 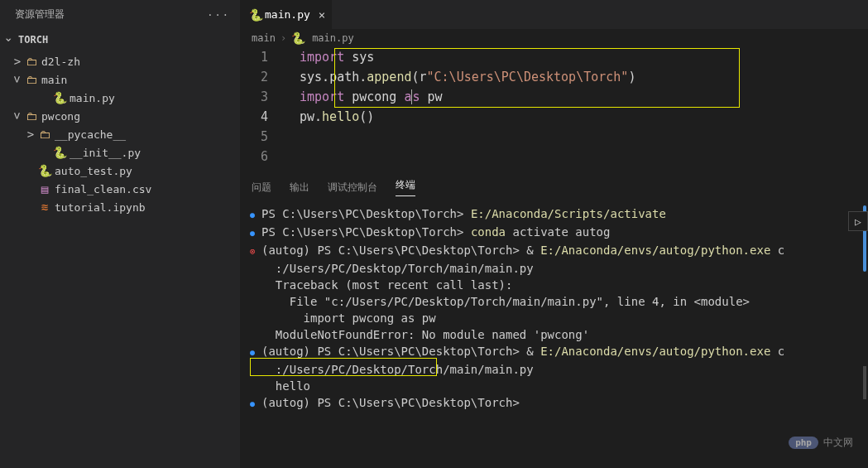 I want to click on tree-item-label: main.py, so click(x=93, y=98).